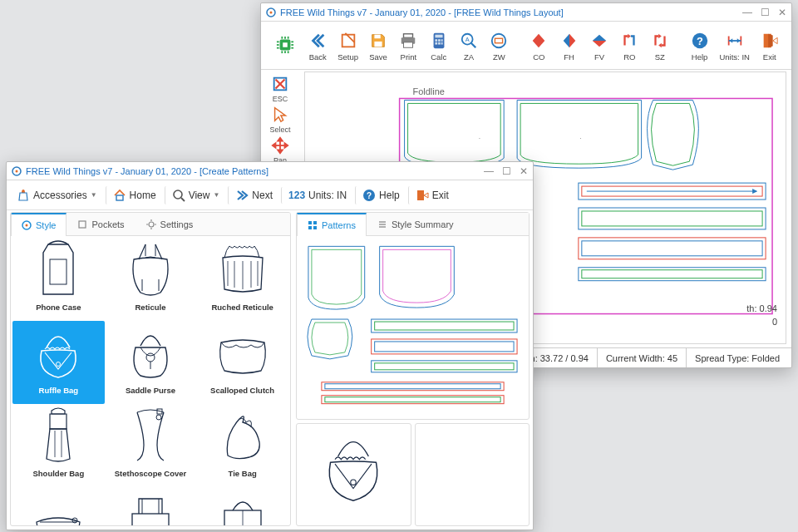 The width and height of the screenshot is (798, 532). What do you see at coordinates (243, 362) in the screenshot?
I see `grid-item-scalloped-clutch: Scalloped Clutch` at bounding box center [243, 362].